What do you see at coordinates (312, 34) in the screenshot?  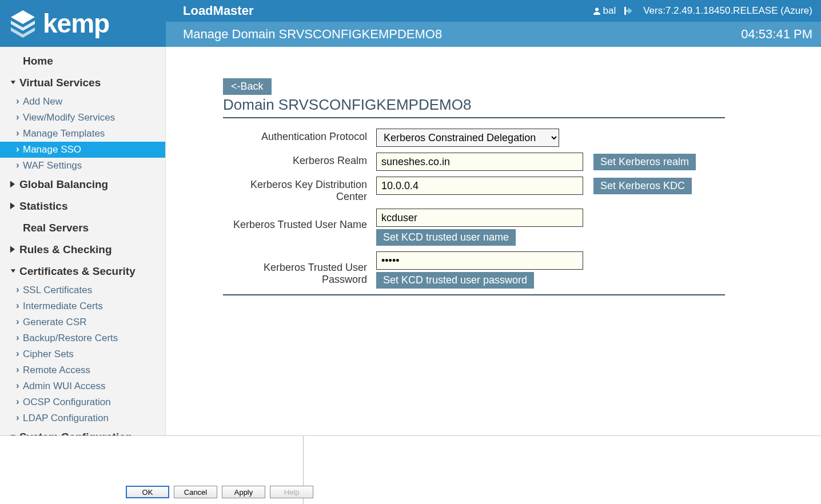 I see `page-subtitle: Manage Domain SRVSCONFIGKEMPDEMO8` at bounding box center [312, 34].